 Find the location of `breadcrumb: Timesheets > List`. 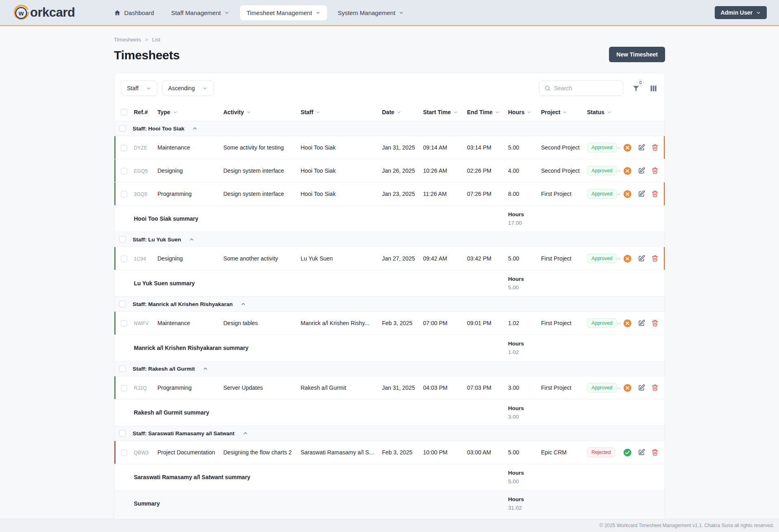

breadcrumb: Timesheets > List is located at coordinates (390, 40).